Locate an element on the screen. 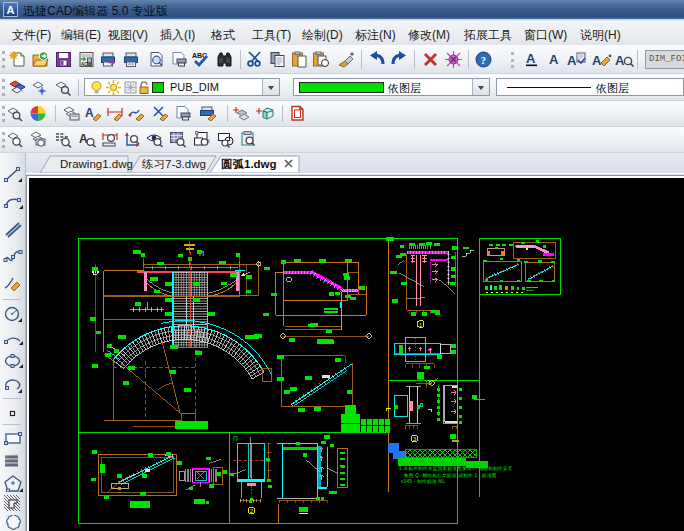 The width and height of the screenshot is (684, 531). svg-text: 练习7-3.dwg is located at coordinates (174, 164).